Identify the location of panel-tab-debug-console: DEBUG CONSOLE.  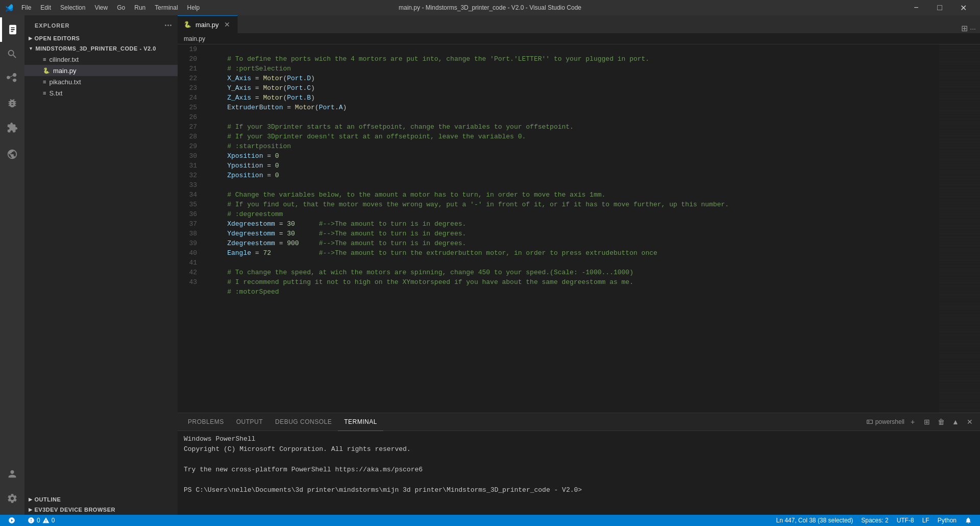
(303, 422).